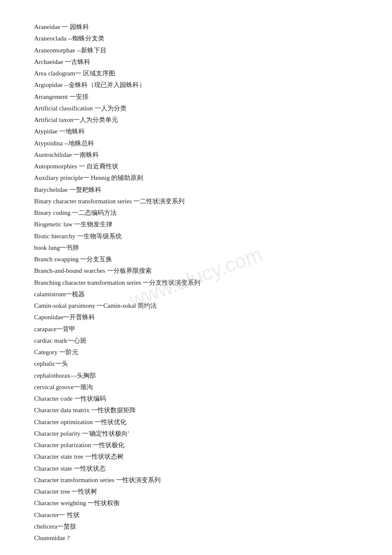 The width and height of the screenshot is (392, 555). Describe the element at coordinates (196, 526) in the screenshot. I see `list-item: chelicera一螯肢` at that location.